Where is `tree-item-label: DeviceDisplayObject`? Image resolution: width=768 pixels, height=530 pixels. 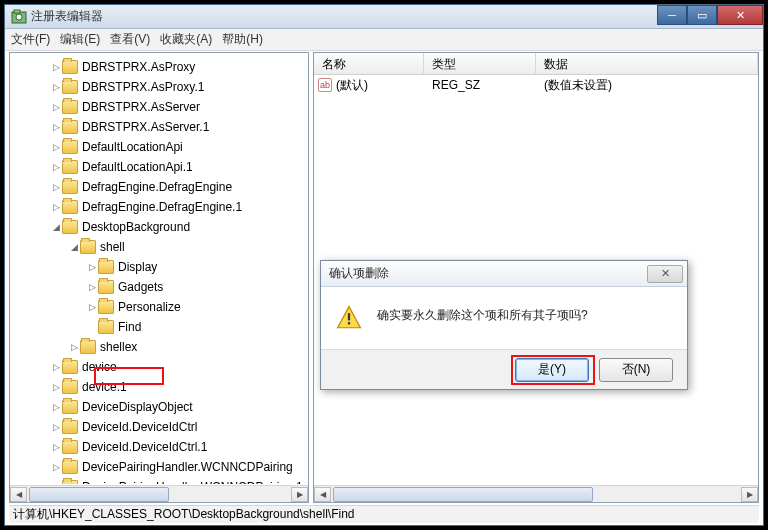
tree-item-label: DeviceDisplayObject is located at coordinates (138, 407).